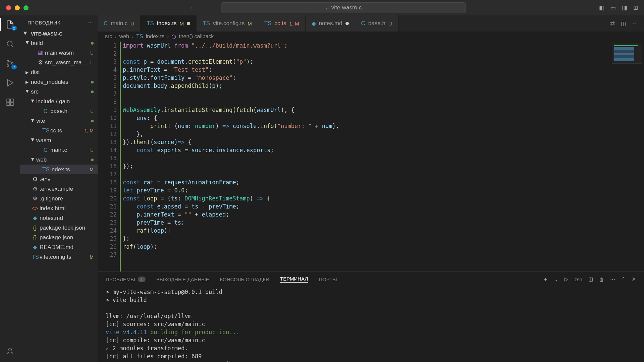 Image resolution: width=644 pixels, height=362 pixels. I want to click on git-status: U, so click(92, 111).